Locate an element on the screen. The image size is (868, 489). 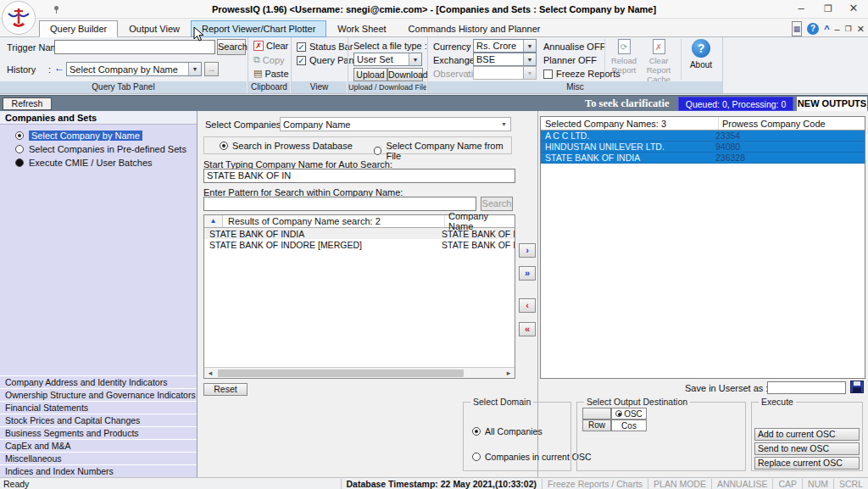
sidebar-section-indices: Indices and Index Numbers is located at coordinates (98, 471).